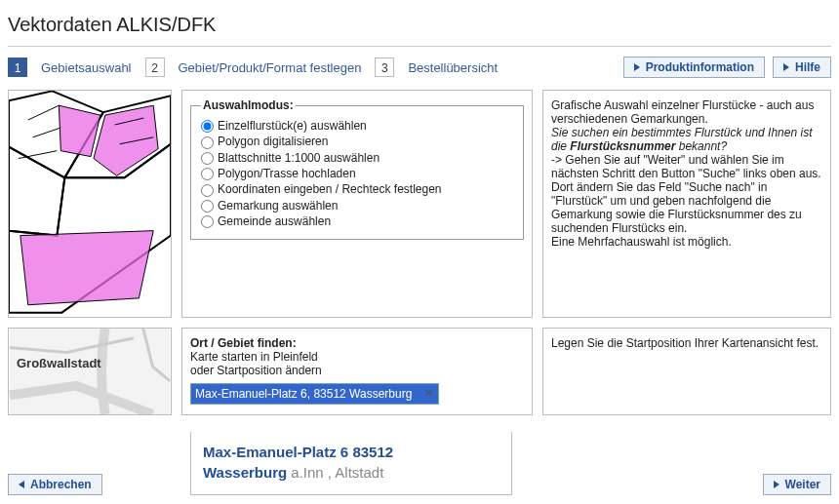  What do you see at coordinates (60, 485) in the screenshot?
I see `cancel-label: Abbrechen` at bounding box center [60, 485].